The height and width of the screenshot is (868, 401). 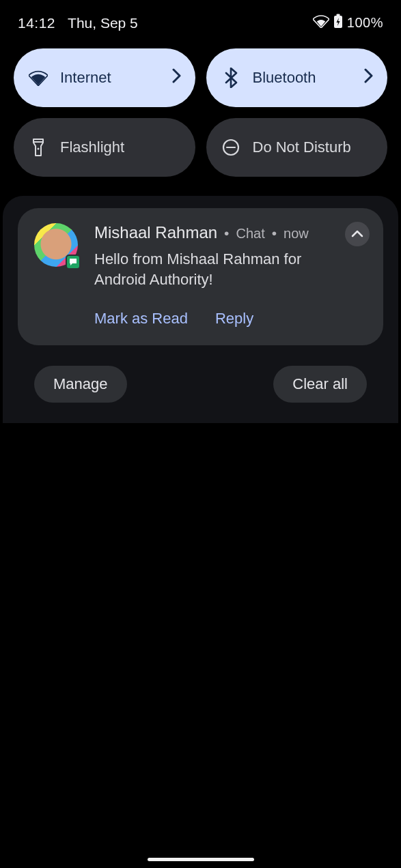 What do you see at coordinates (357, 234) in the screenshot?
I see `chevron-up-icon` at bounding box center [357, 234].